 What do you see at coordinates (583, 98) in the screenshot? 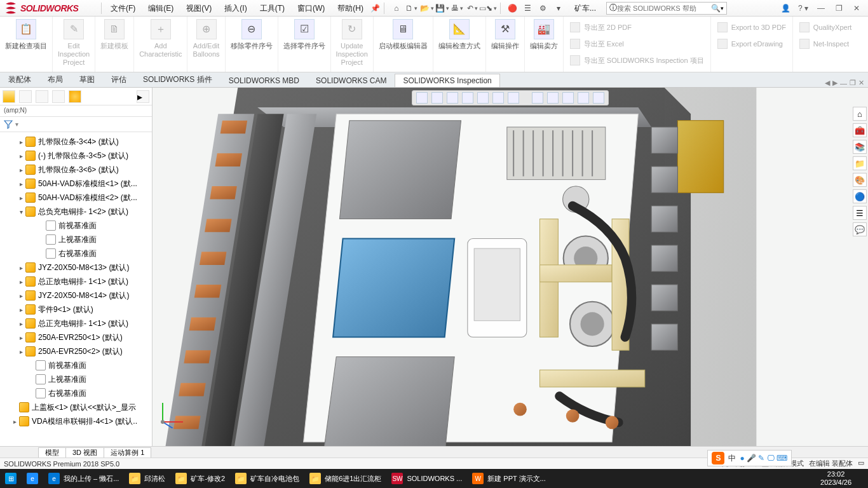
I see `render-tools-icon` at bounding box center [583, 98].